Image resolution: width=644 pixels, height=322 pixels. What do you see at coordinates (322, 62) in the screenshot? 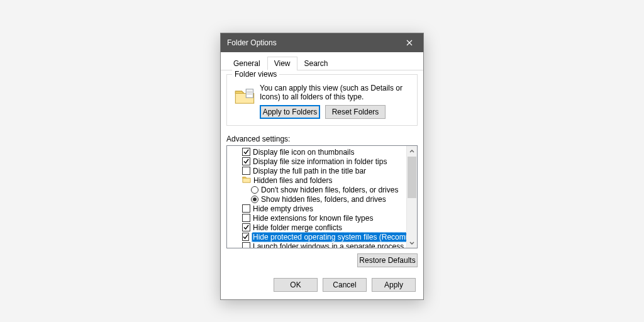
I see `tab-row: General View Search` at bounding box center [322, 62].